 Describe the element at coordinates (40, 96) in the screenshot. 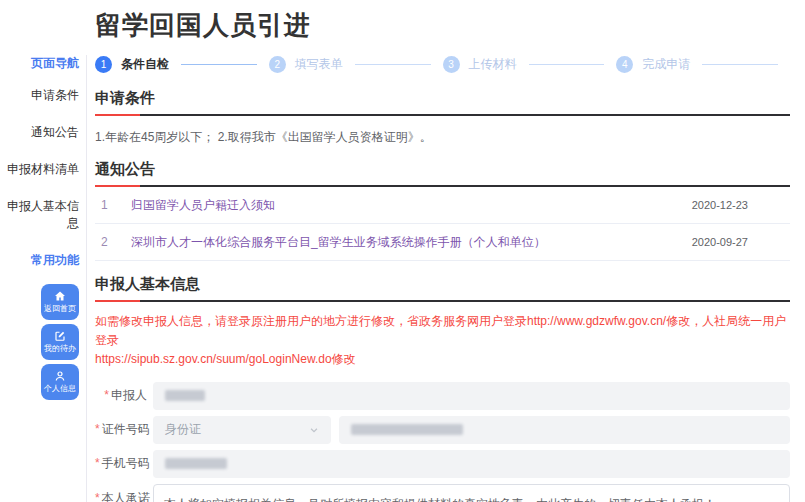

I see `sidebar-item-conditions: 申请条件` at that location.